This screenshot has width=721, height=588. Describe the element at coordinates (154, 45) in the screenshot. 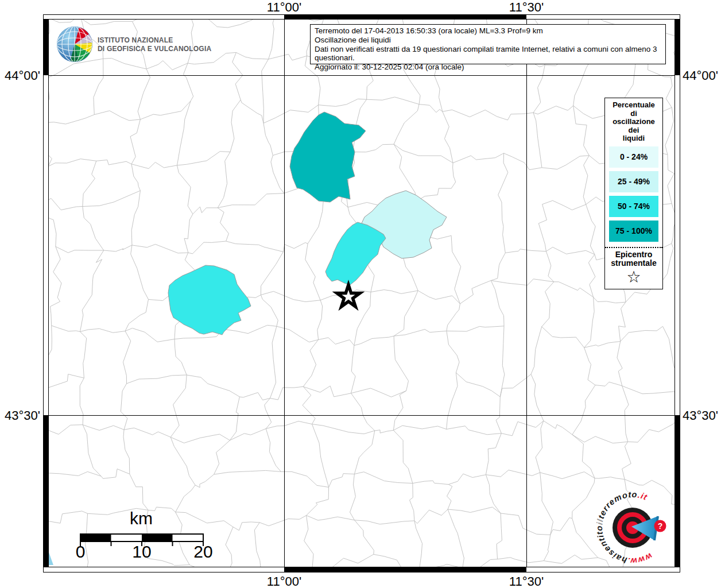

I see `ingv-name: ISTITUTO NAZIONALE DI GEOFISICA E VULCAN…` at that location.